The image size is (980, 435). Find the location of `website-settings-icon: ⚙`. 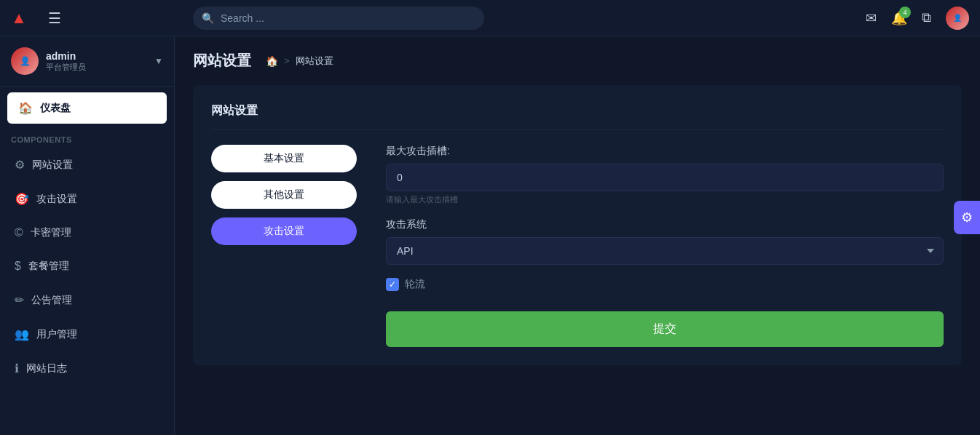

website-settings-icon: ⚙ is located at coordinates (20, 164).